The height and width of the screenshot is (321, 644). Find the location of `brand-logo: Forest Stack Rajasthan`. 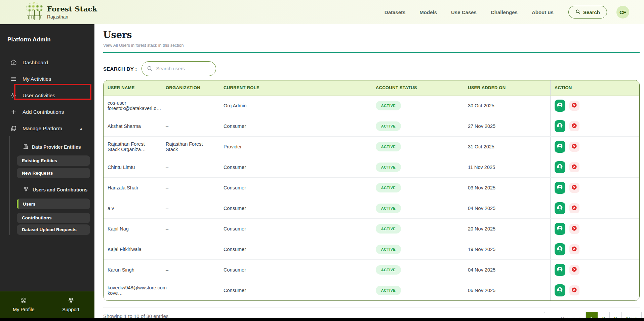

brand-logo: Forest Stack Rajasthan is located at coordinates (62, 12).